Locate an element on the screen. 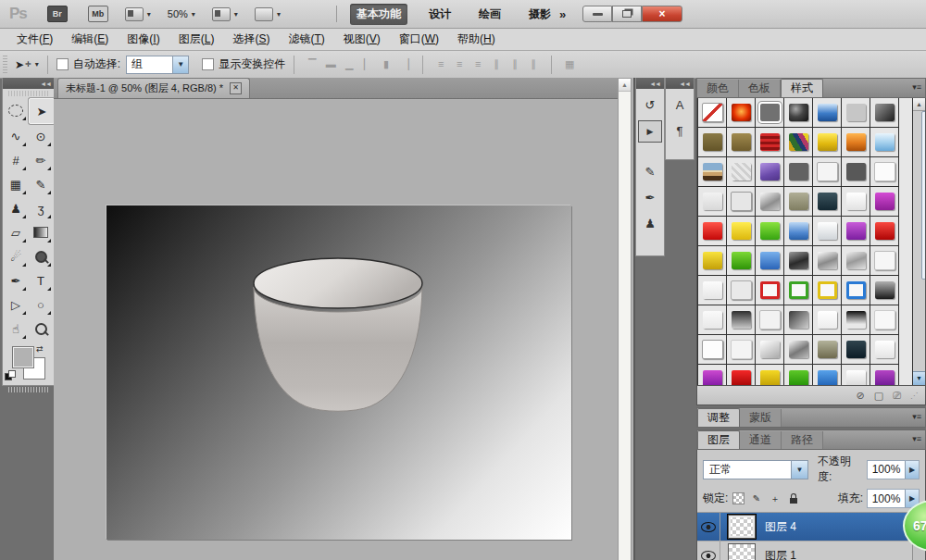 This screenshot has height=560, width=926. align-bottom-edges-icon: ▁ is located at coordinates (349, 65).